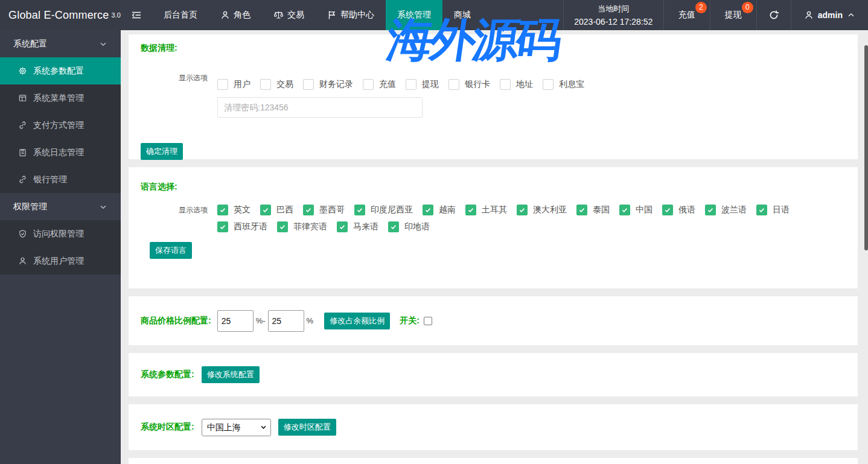  I want to click on nav-item-roles: 角色, so click(235, 15).